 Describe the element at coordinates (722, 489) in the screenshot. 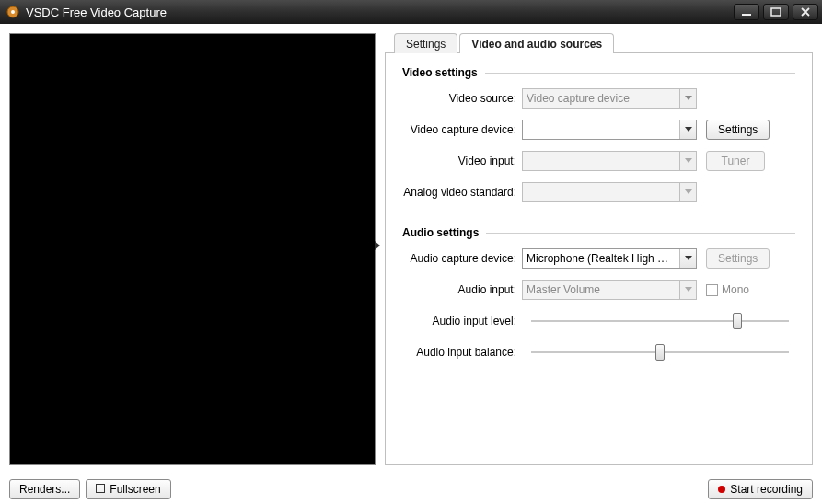

I see `record-icon` at that location.